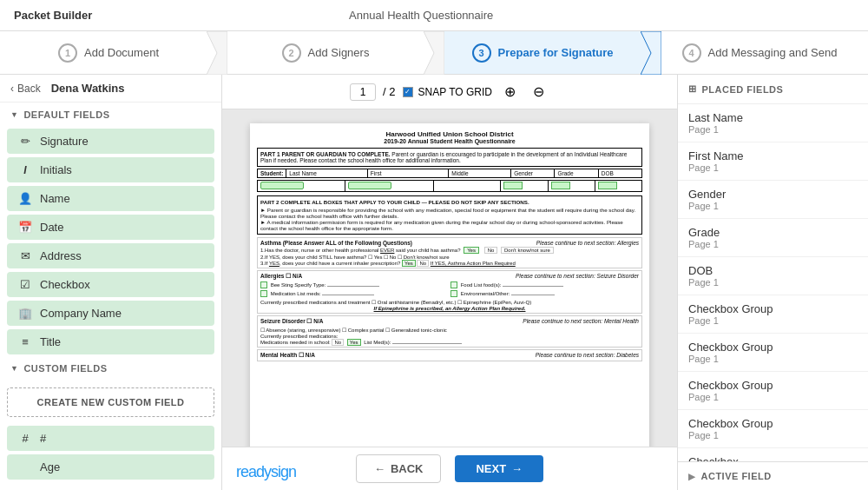 This screenshot has width=868, height=490. I want to click on default-fields-chevron: ▼, so click(14, 115).